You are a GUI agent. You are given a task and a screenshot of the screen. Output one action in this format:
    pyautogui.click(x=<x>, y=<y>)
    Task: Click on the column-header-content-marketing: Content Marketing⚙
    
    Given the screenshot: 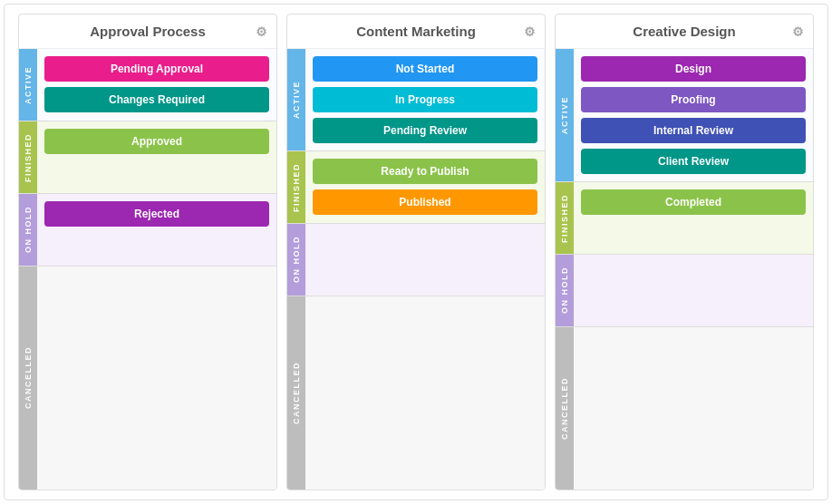 What is the action you would take?
    pyautogui.click(x=416, y=32)
    